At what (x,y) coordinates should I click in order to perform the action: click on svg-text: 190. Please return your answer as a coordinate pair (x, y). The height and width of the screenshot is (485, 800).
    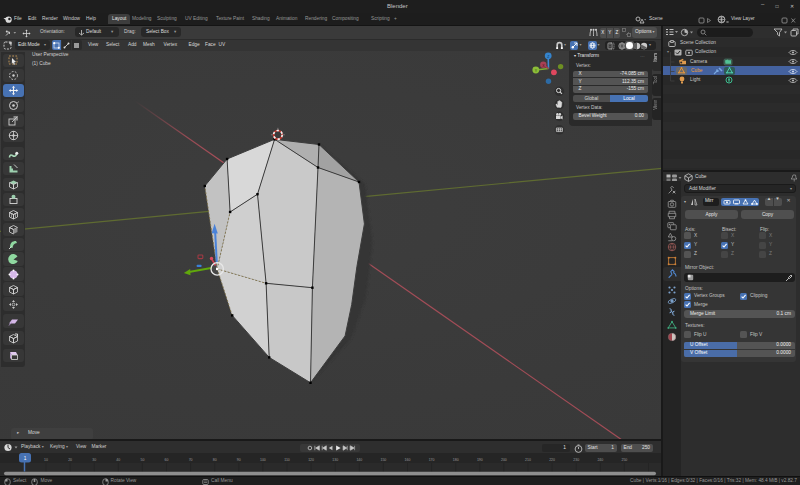
    Looking at the image, I should click on (480, 460).